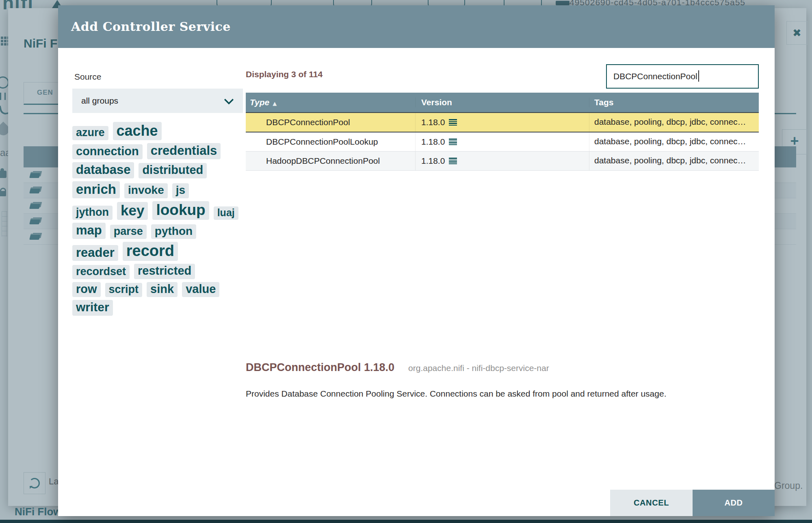 This screenshot has height=523, width=812. I want to click on chevron-down-icon, so click(229, 100).